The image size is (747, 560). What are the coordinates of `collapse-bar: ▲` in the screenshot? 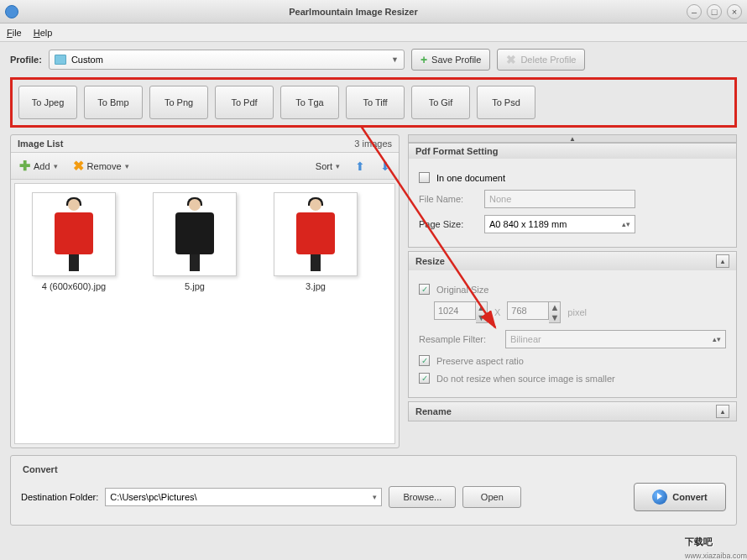 It's located at (572, 139).